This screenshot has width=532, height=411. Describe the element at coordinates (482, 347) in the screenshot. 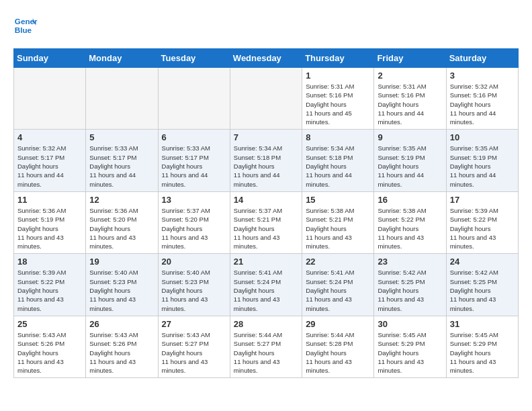

I see `calendar-day-cell: 31Sunrise: 5:45 AMSunset: 5:29 PMDayligh…` at that location.